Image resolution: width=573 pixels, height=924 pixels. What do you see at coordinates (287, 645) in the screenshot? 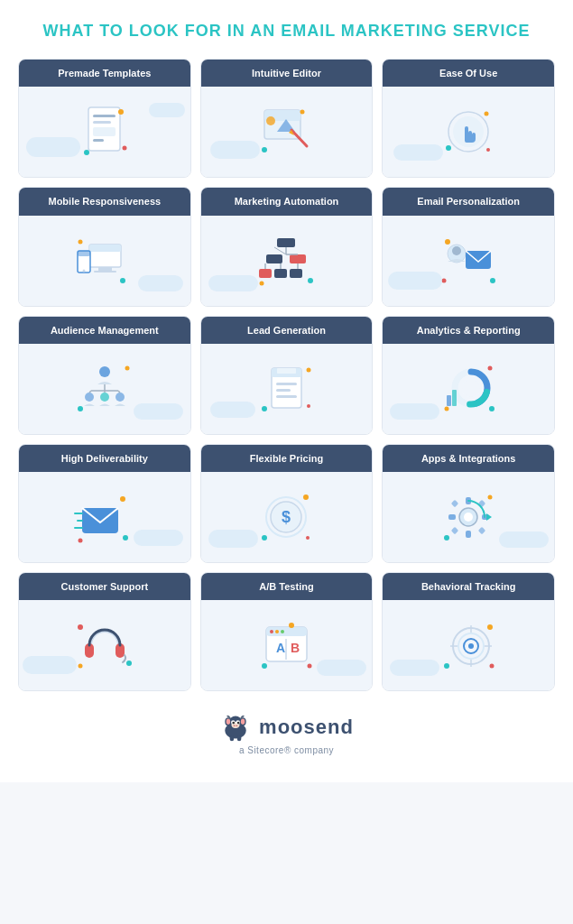
I see `card-body-ab-testing: A B` at bounding box center [287, 645].